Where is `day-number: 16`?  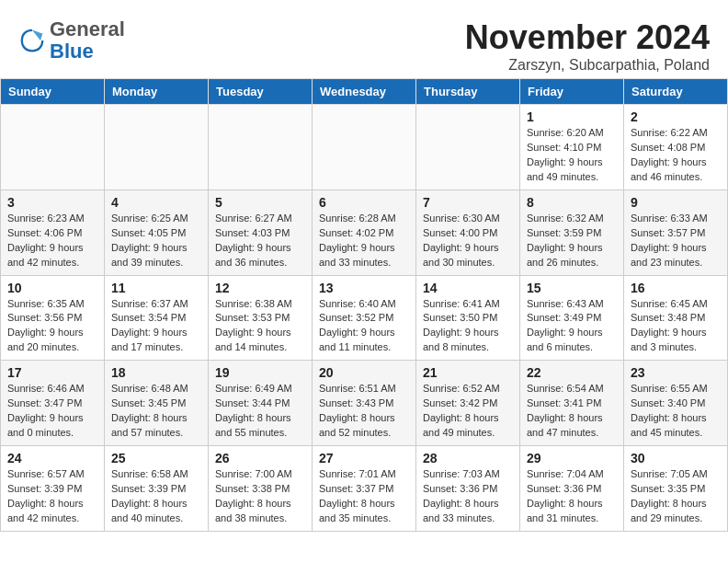 day-number: 16 is located at coordinates (676, 288).